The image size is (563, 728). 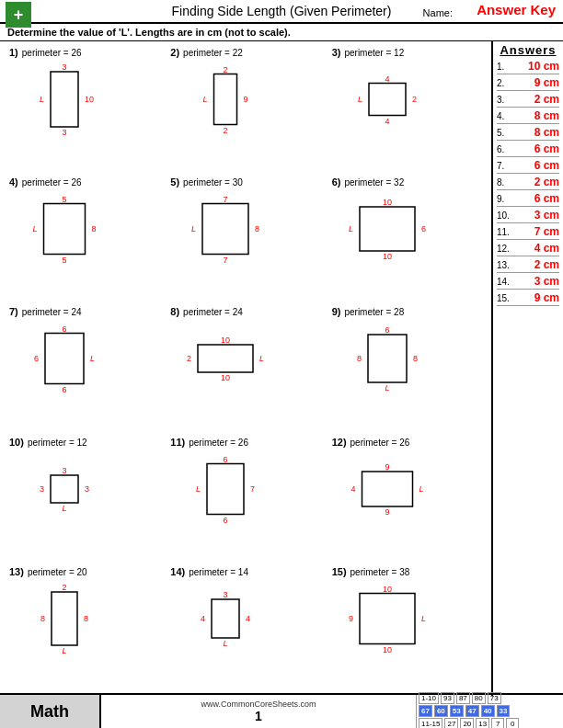 I want to click on stat-cell: 40, so click(x=488, y=711).